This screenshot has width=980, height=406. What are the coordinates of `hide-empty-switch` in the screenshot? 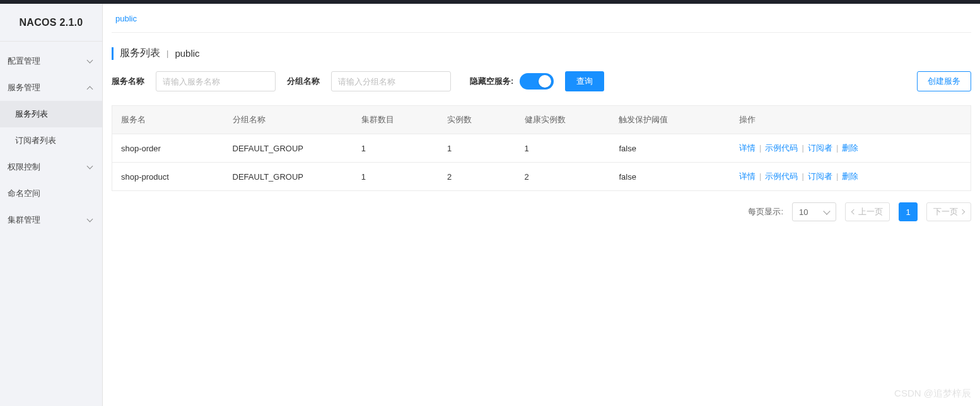 It's located at (537, 81).